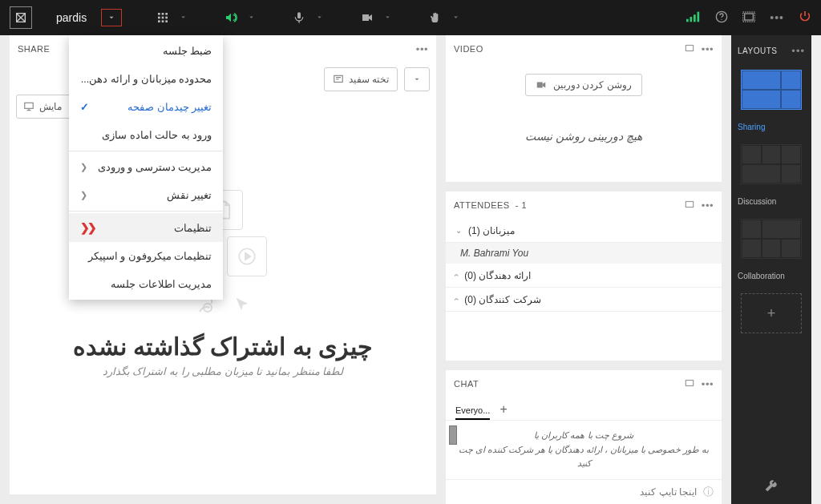  Describe the element at coordinates (584, 280) in the screenshot. I see `attendees-pod: ATTENDEES - 1 ••• میزبانان (1) ⌄ M. Bahr…` at that location.